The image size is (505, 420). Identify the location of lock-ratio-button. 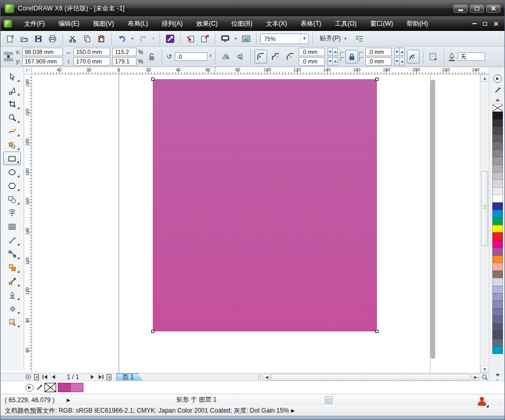
(152, 57).